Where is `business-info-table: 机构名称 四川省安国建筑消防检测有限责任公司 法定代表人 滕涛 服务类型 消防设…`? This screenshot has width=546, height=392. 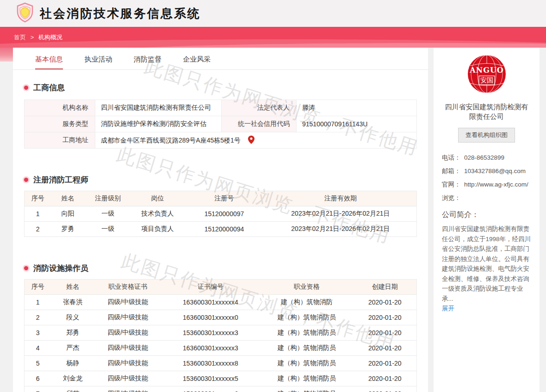
business-info-table: 机构名称 四川省安国建筑消防检测有限责任公司 法定代表人 滕涛 服务类型 消防设… is located at coordinates (220, 124).